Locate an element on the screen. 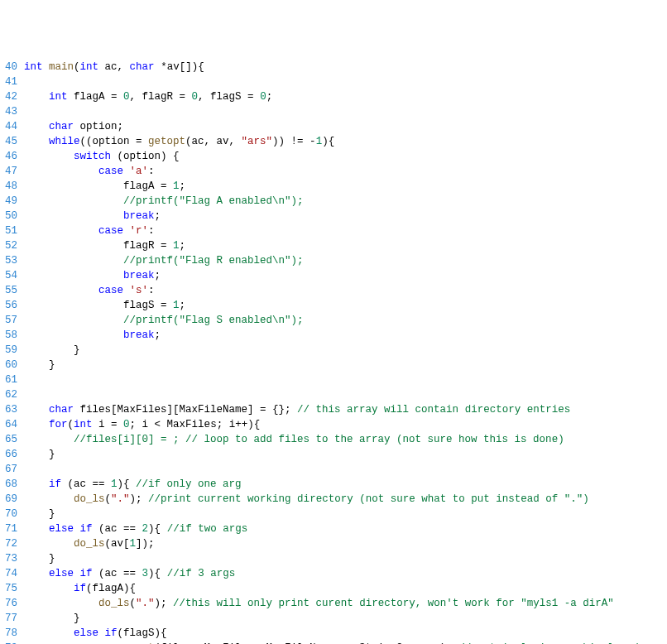 This screenshot has width=667, height=644. token-kw: case is located at coordinates (111, 291).